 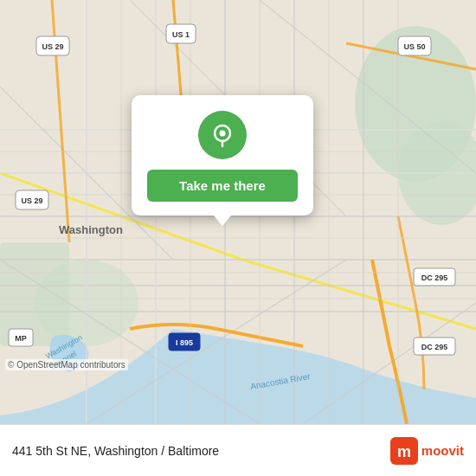 What do you see at coordinates (222, 135) in the screenshot?
I see `location-icon-container` at bounding box center [222, 135].